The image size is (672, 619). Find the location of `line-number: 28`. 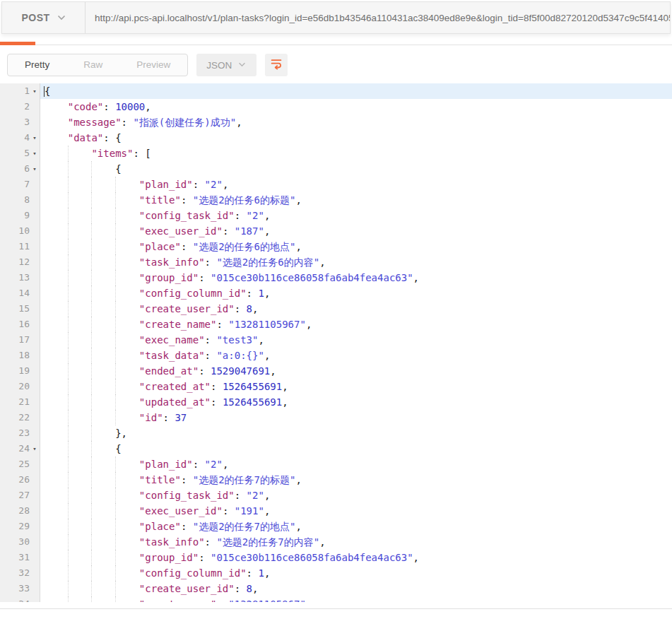

line-number: 28 is located at coordinates (15, 511).